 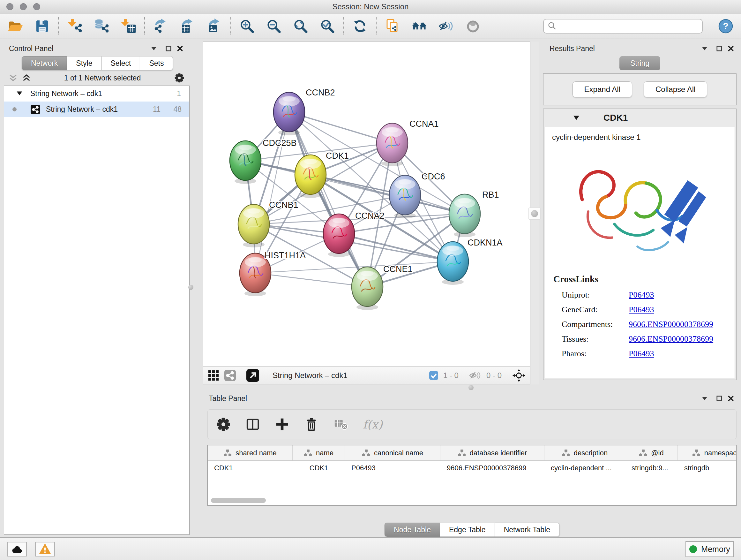 I want to click on import-table-icon, so click(x=128, y=26).